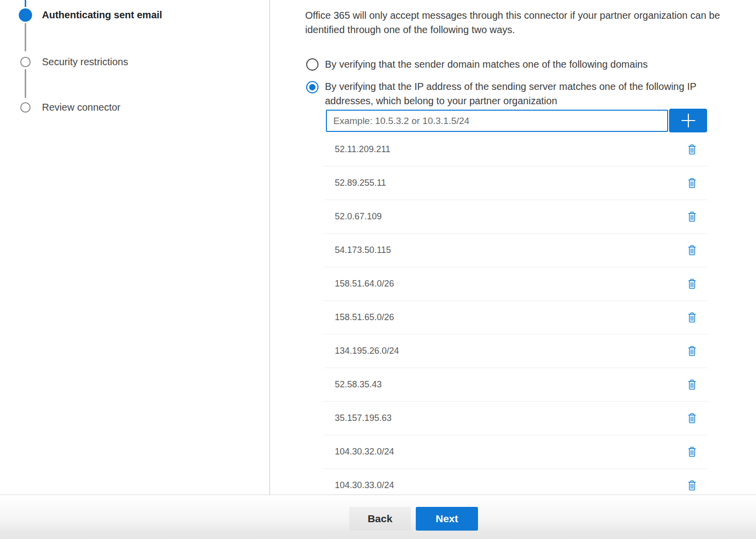  What do you see at coordinates (688, 121) in the screenshot?
I see `add-ip-button` at bounding box center [688, 121].